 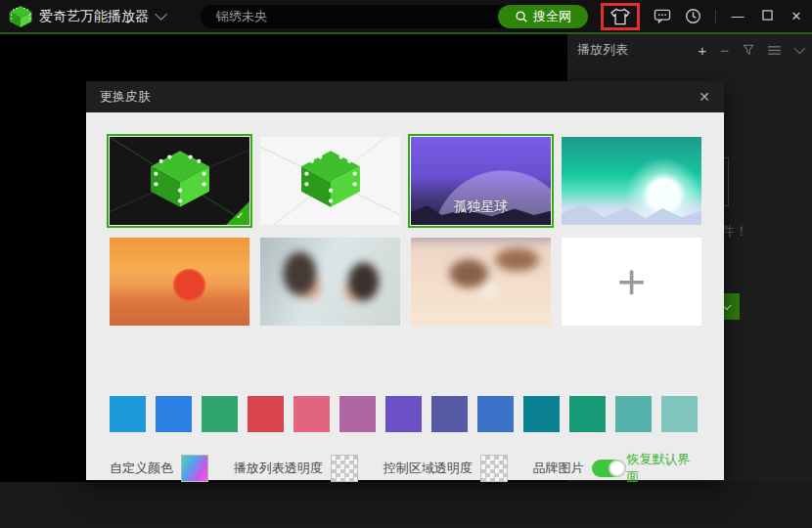 I want to click on titlebar-actions: — ✕, so click(x=702, y=16).